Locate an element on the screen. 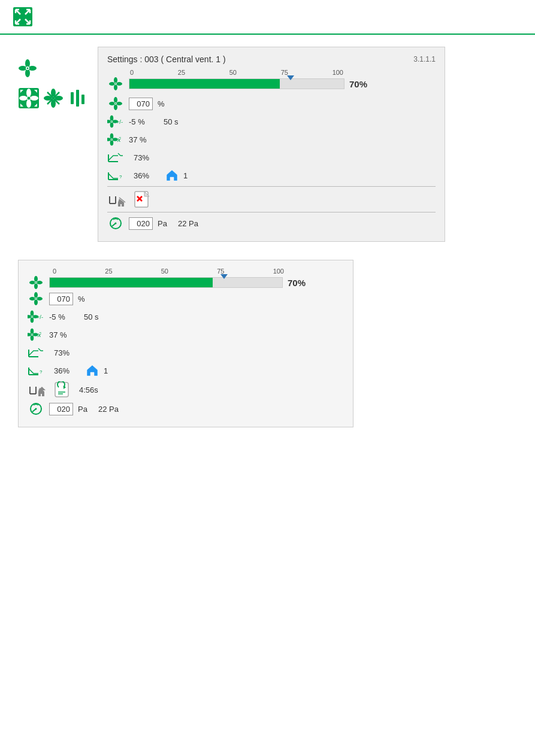  scale-25: 25 is located at coordinates (182, 72).